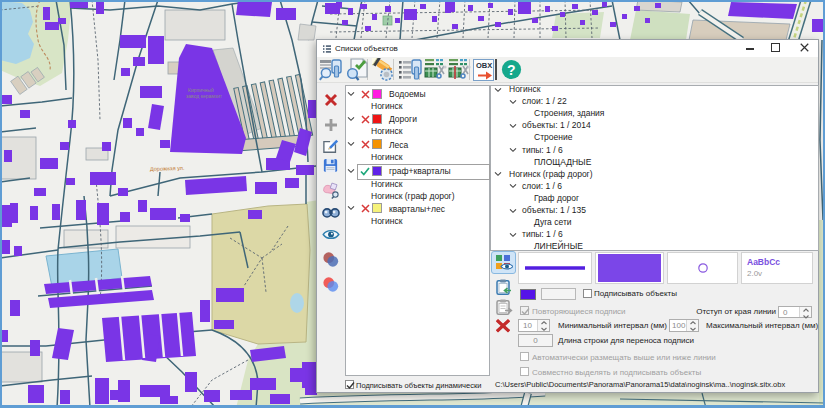 Image resolution: width=825 pixels, height=408 pixels. Describe the element at coordinates (484, 66) in the screenshot. I see `svg-text: OBX` at that location.